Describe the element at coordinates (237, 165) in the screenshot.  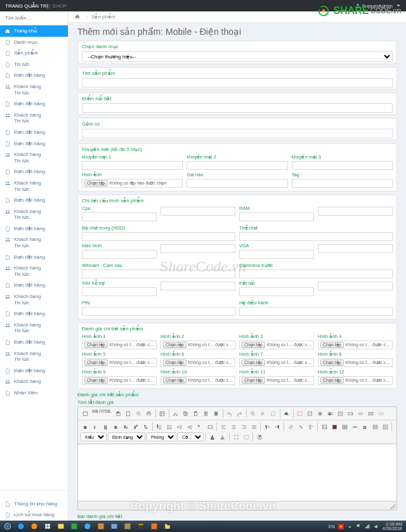
I see `promo2-input` at that location.